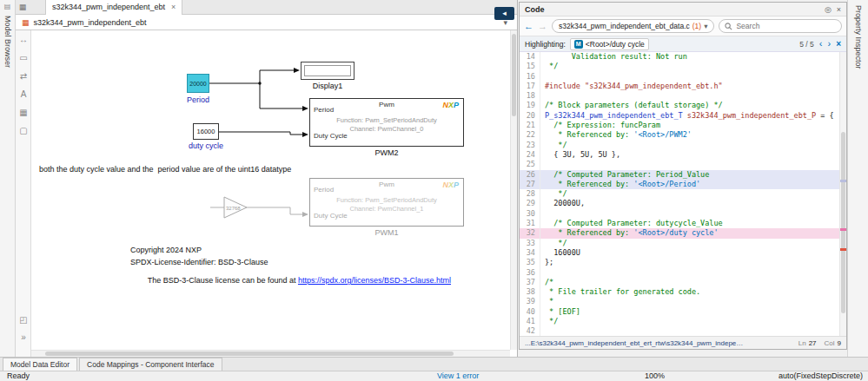 Image resolution: width=868 pixels, height=381 pixels. I want to click on tabstrip-grid-icon: ▦, so click(23, 7).